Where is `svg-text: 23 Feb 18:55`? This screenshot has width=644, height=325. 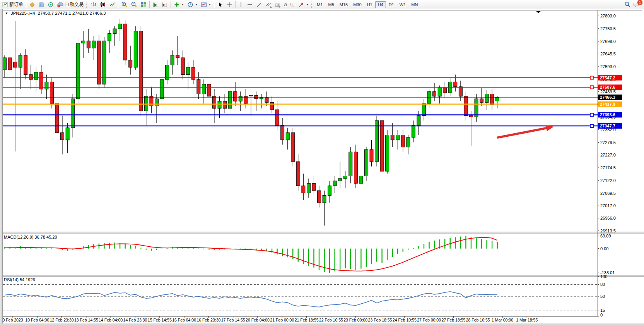 svg-text: 23 Feb 18:55 is located at coordinates (380, 320).